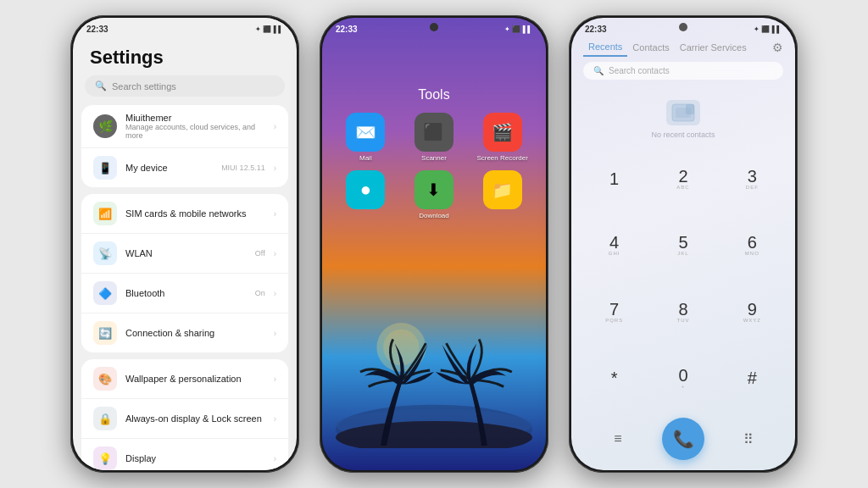 This screenshot has width=868, height=488. Describe the element at coordinates (260, 293) in the screenshot. I see `bluetooth-right: On` at that location.